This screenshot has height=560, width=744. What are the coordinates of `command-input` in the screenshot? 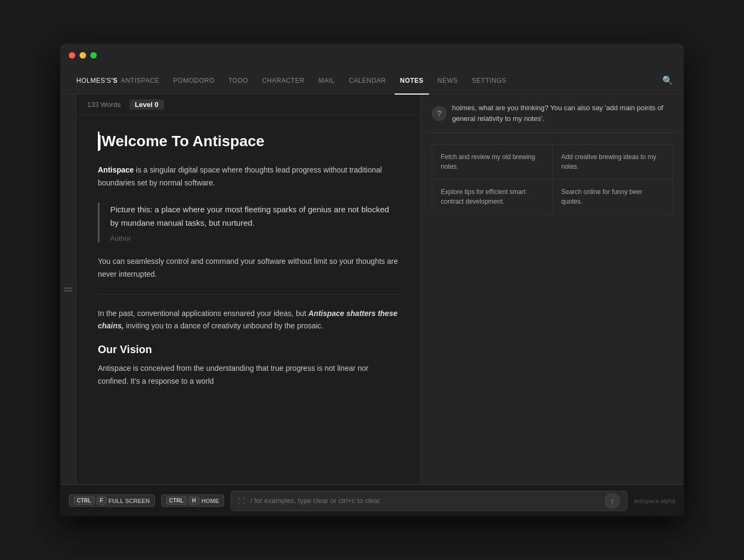 It's located at (425, 501).